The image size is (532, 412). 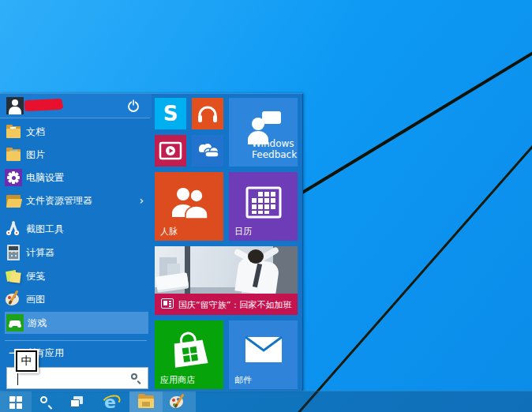 What do you see at coordinates (170, 151) in the screenshot?
I see `video-icon` at bounding box center [170, 151].